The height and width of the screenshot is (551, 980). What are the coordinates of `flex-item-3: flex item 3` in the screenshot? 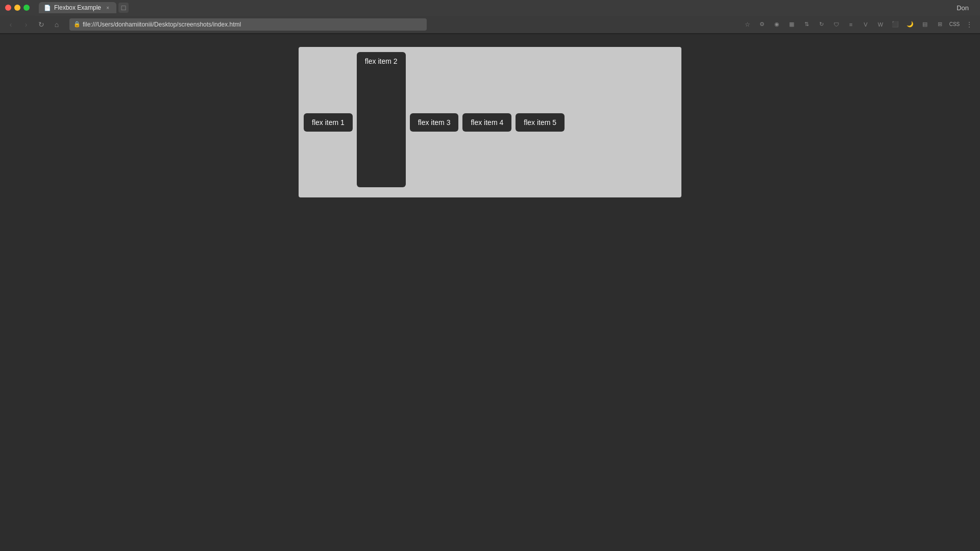 It's located at (434, 122).